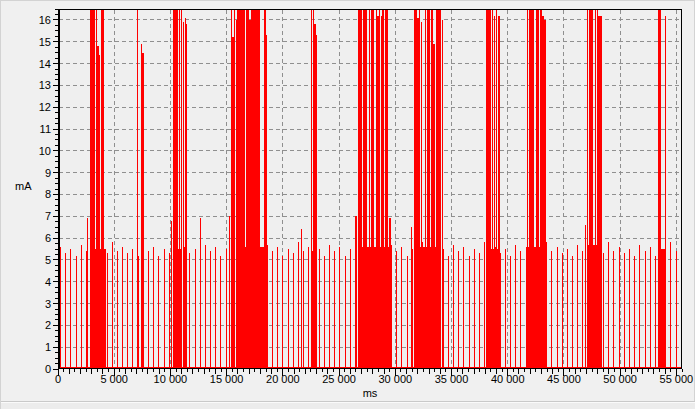  What do you see at coordinates (48, 304) in the screenshot?
I see `svg-text: 3` at bounding box center [48, 304].